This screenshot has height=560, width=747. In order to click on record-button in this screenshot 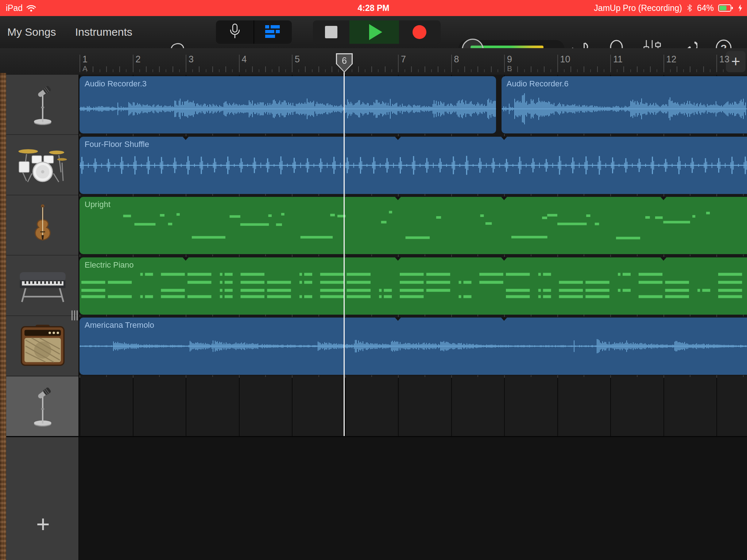, I will do `click(419, 32)`.